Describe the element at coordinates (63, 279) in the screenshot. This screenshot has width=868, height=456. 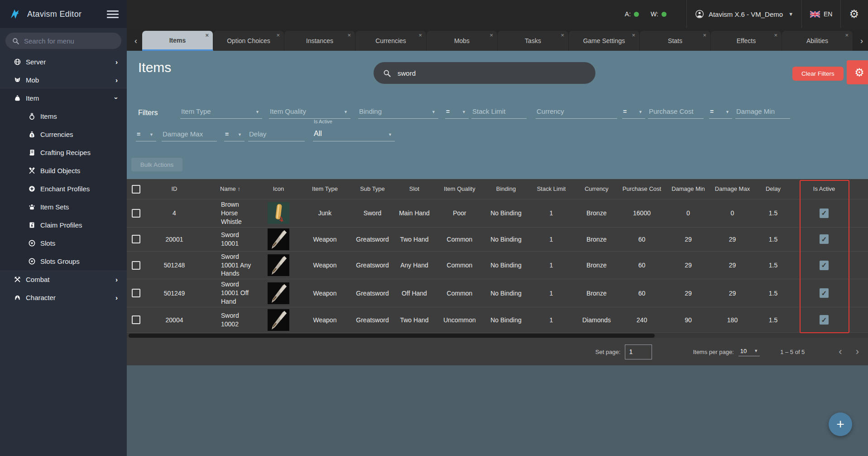
I see `sidebar-item-combat: Combat›` at that location.